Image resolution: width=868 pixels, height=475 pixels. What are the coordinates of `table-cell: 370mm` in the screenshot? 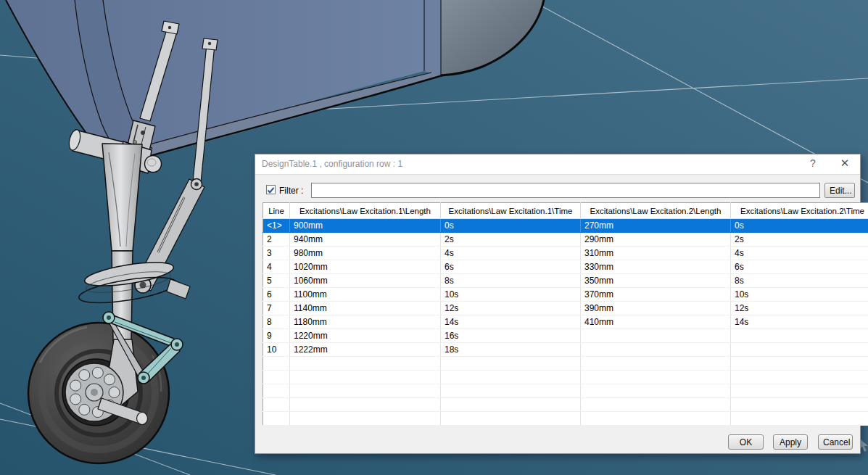 It's located at (656, 294).